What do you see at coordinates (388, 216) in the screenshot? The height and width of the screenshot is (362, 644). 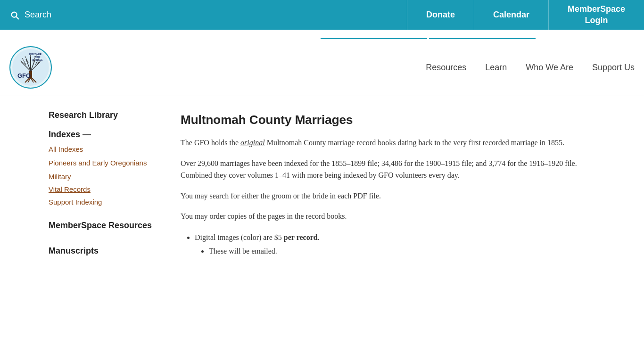 I see `content-para-4: You may order copies of the pages in the…` at bounding box center [388, 216].